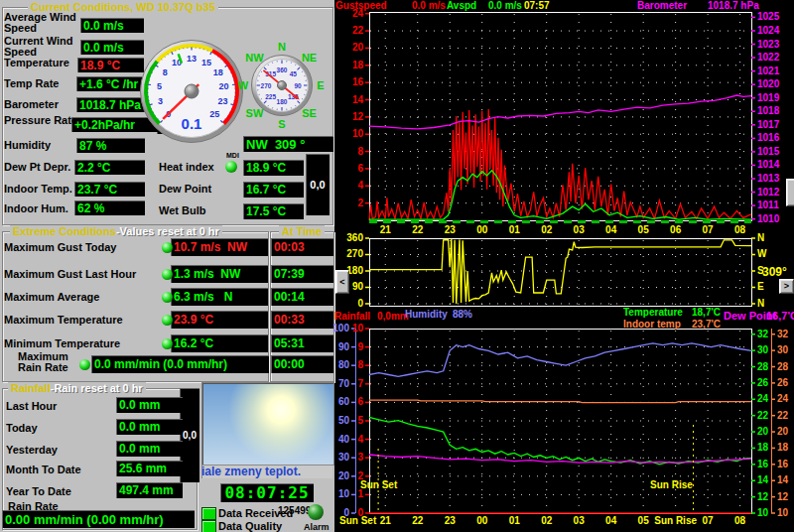  What do you see at coordinates (161, 101) in the screenshot?
I see `svg-text: 3` at bounding box center [161, 101].